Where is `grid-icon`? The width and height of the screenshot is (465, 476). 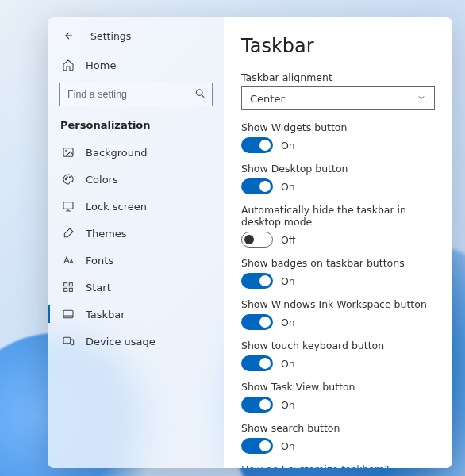
grid-icon is located at coordinates (68, 287).